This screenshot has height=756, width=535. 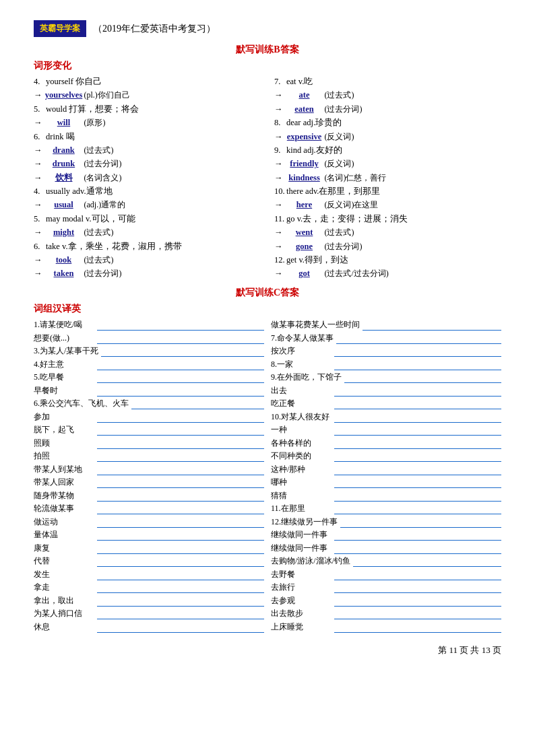 I want to click on vocab-item: 出去, so click(x=386, y=390).